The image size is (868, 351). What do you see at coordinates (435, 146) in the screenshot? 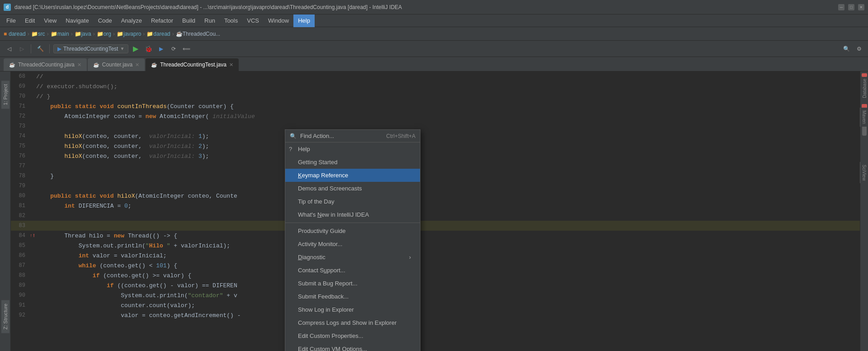
I see `code-line-75: 75 hiloX(conteo, counter, valorInicial: …` at bounding box center [435, 146].